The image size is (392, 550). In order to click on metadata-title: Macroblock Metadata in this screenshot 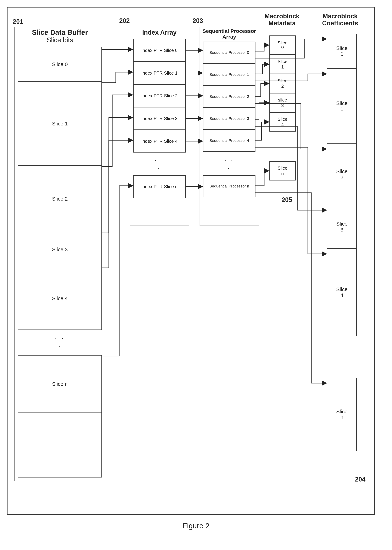, I will do `click(282, 20)`.